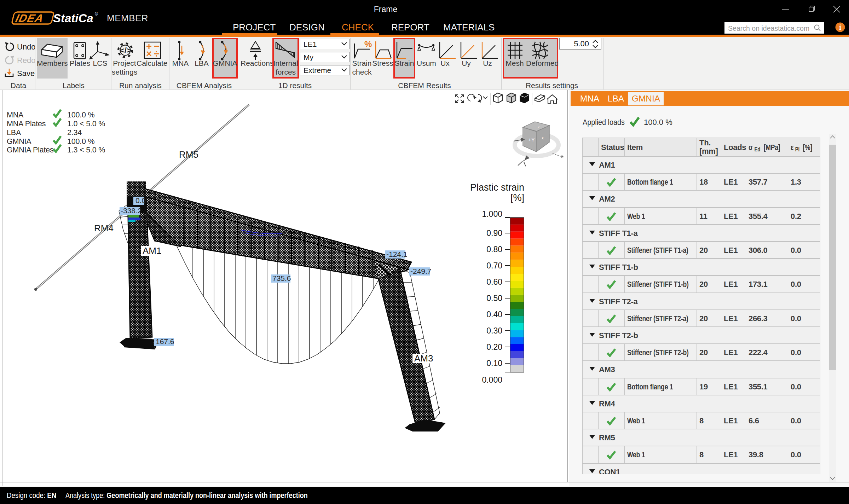 Image resolution: width=849 pixels, height=504 pixels. I want to click on svg-text: 0.40, so click(495, 314).